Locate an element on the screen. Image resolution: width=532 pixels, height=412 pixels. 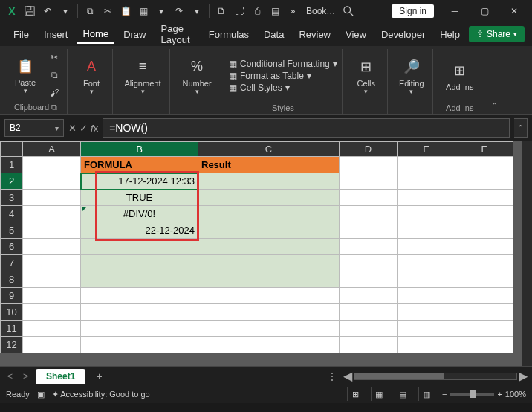
qat-overflow-icon: » is located at coordinates (293, 11).